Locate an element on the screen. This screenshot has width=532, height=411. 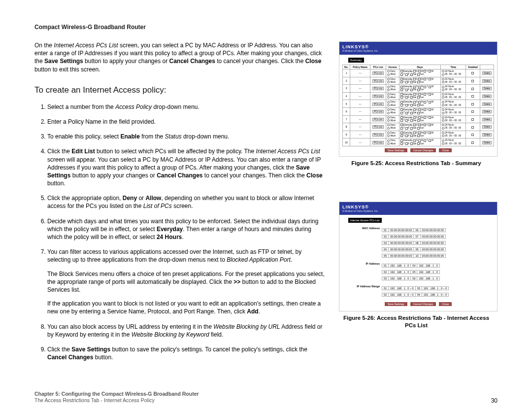
tab-summary: Summary is located at coordinates (356, 60).